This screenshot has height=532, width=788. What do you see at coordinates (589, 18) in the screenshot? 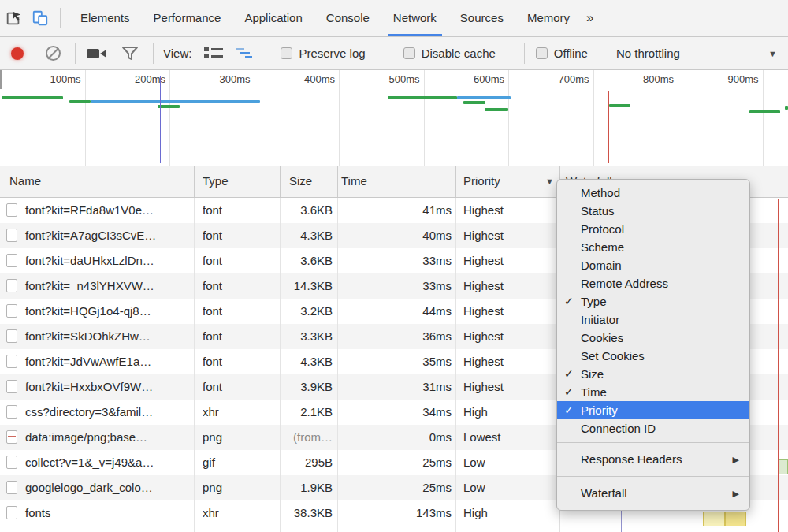
I see `more-tabs-chevron-icon: »` at bounding box center [589, 18].